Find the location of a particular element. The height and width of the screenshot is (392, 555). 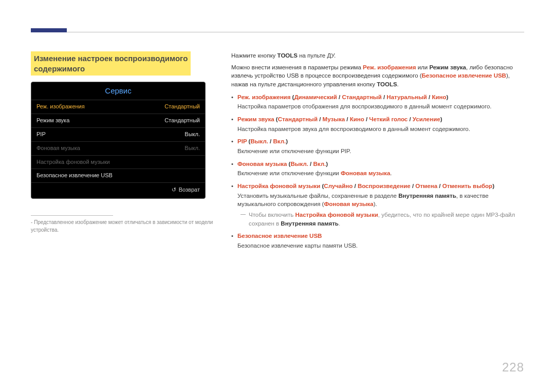

osd-row: Реж. изображенияСтандартный is located at coordinates (118, 107).